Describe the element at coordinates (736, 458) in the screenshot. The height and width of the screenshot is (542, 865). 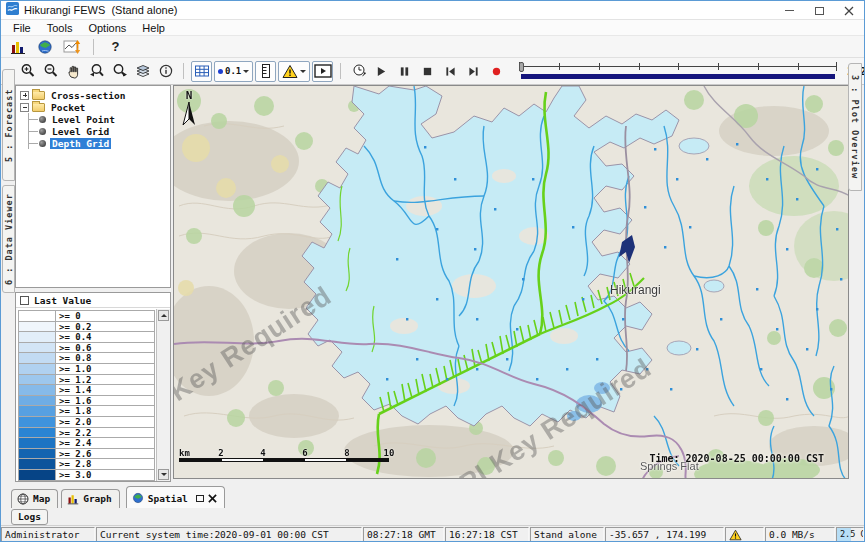
I see `map-time-label: Time: 2020-08-25 00:00:00 CST` at that location.